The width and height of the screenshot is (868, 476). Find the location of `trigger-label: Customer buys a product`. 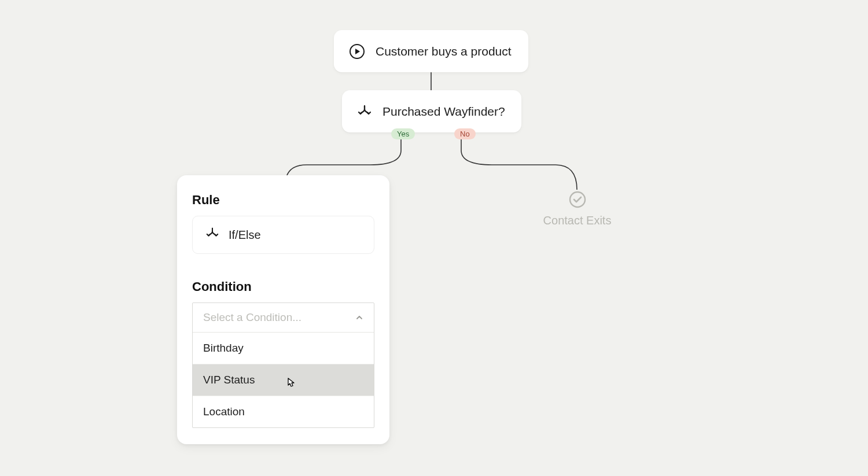

trigger-label: Customer buys a product is located at coordinates (443, 51).